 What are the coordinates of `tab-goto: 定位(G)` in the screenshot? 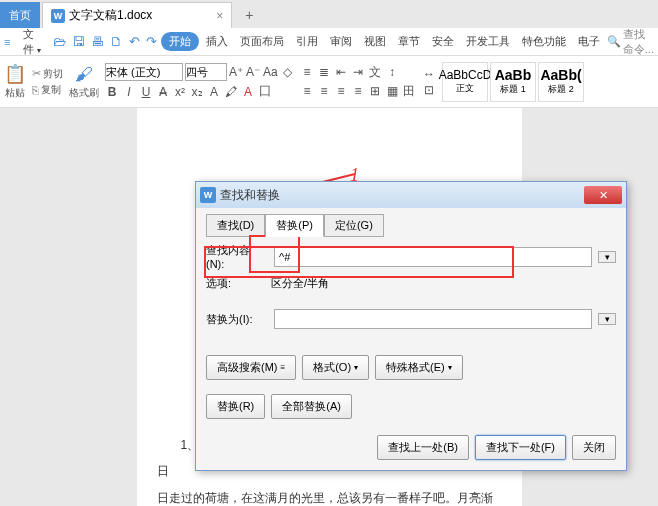 It's located at (354, 226).